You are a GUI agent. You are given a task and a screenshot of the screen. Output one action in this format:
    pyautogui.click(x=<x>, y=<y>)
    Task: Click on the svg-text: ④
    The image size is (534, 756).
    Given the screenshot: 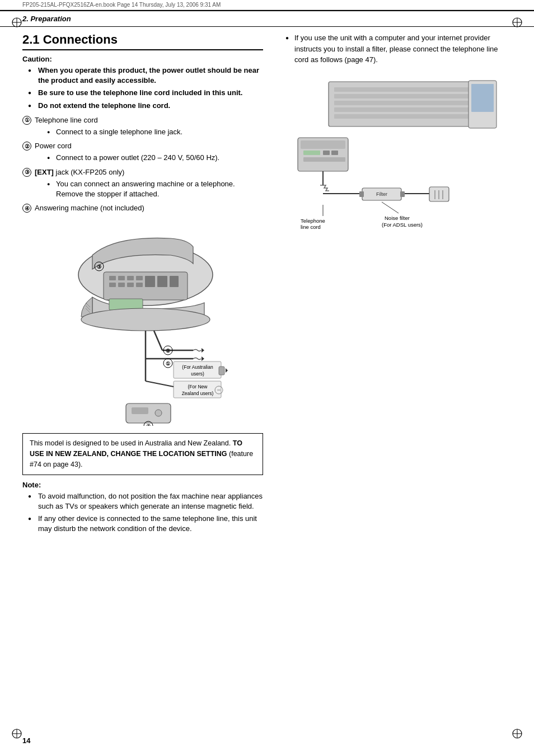 What is the action you would take?
    pyautogui.click(x=148, y=425)
    